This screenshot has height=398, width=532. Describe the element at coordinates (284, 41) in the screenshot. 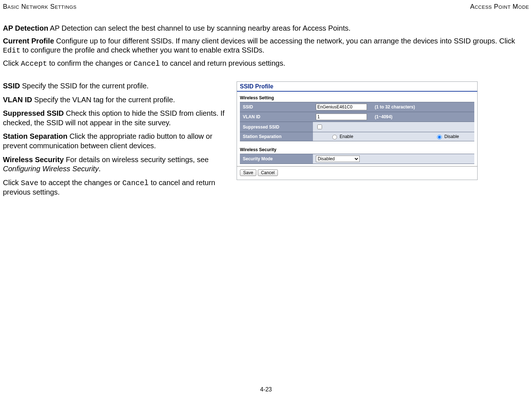

I see `current-profile-text-a: Configure up to four different SSIDs. If…` at that location.